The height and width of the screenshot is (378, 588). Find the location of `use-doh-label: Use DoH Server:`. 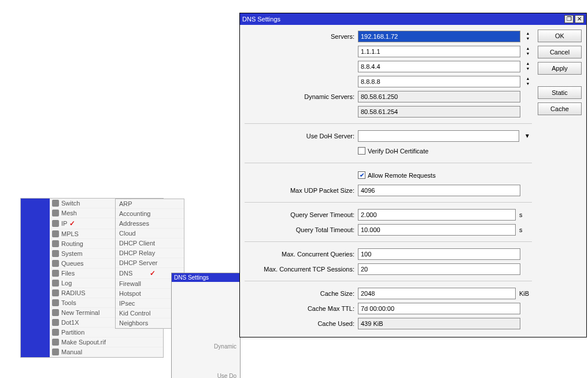

use-doh-label: Use DoH Server: is located at coordinates (299, 136).